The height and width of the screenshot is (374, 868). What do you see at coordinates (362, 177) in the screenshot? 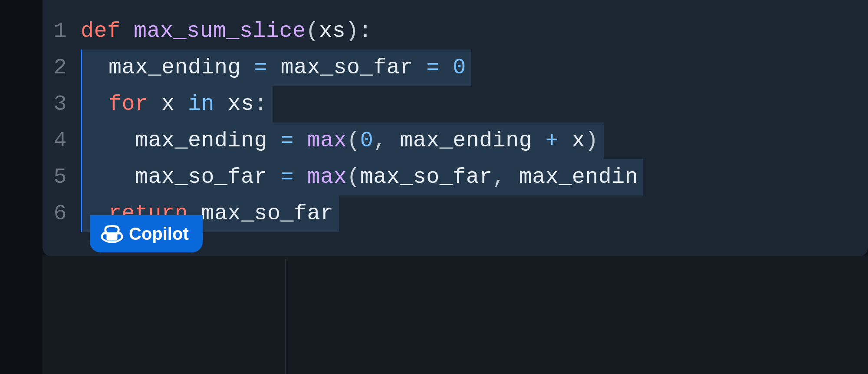
I see `line-content: max_so_far = max(max_so_far, max_endin` at bounding box center [362, 177].